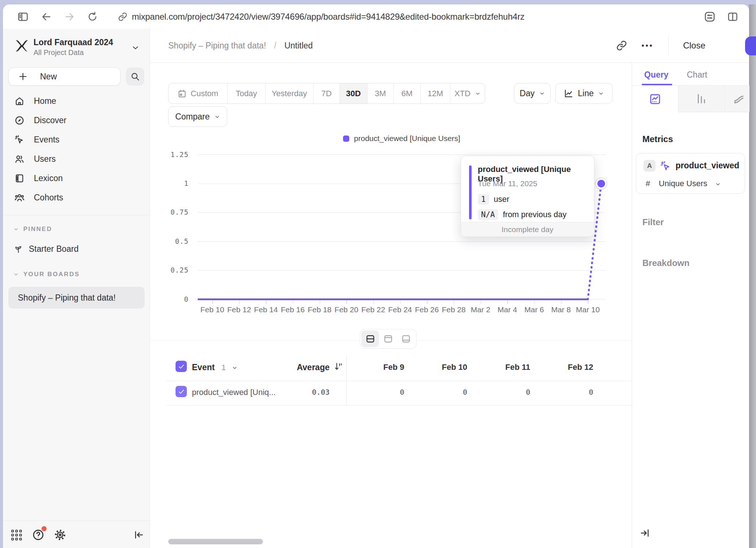 This screenshot has height=548, width=756. What do you see at coordinates (46, 17) in the screenshot?
I see `back-icon` at bounding box center [46, 17].